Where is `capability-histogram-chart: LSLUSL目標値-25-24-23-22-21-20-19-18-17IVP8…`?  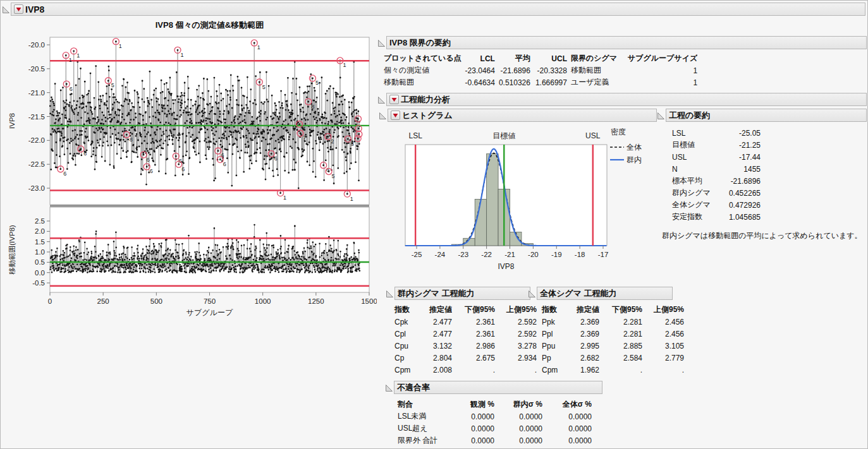 capability-histogram-chart: LSLUSL目標値-25-24-23-22-21-20-19-18-17IVP8… is located at coordinates (523, 202).